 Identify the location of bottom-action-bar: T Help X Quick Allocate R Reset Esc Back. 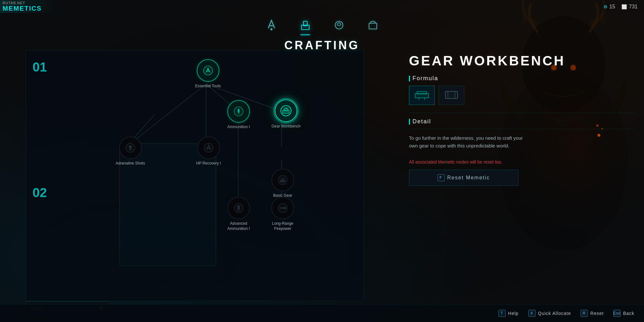
(322, 313).